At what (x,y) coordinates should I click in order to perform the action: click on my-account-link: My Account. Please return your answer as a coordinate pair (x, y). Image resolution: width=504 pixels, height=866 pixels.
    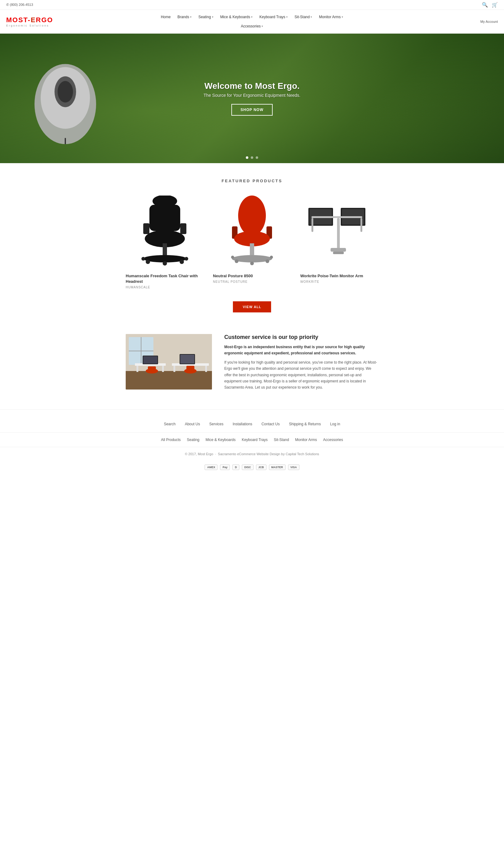
    Looking at the image, I should click on (489, 21).